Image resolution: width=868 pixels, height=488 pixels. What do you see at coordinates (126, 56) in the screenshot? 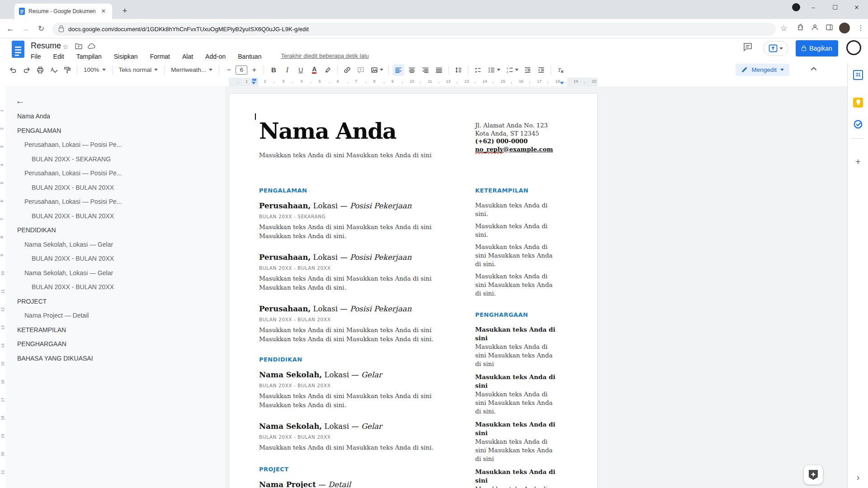
I see `menu-sisipkan: Sisipkan` at bounding box center [126, 56].